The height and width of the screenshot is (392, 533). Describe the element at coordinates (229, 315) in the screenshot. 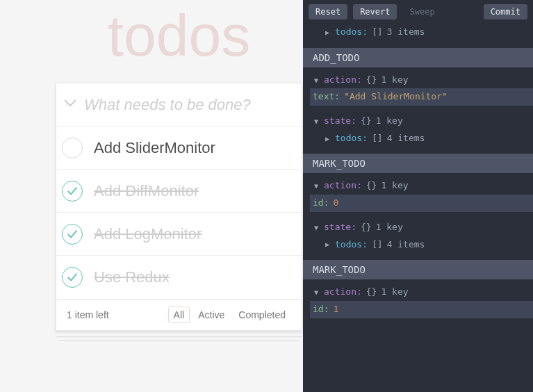

I see `filter-group: All Active Completed` at that location.